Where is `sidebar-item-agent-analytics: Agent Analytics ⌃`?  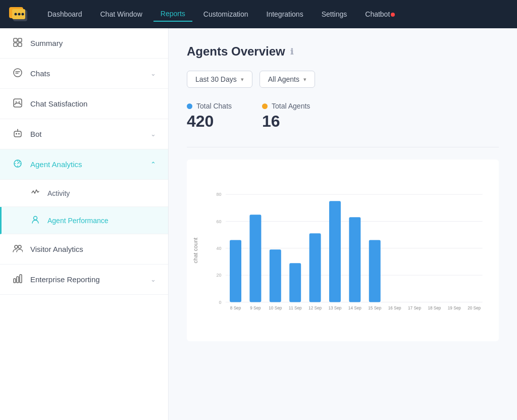
sidebar-item-agent-analytics: Agent Analytics ⌃ is located at coordinates (84, 165).